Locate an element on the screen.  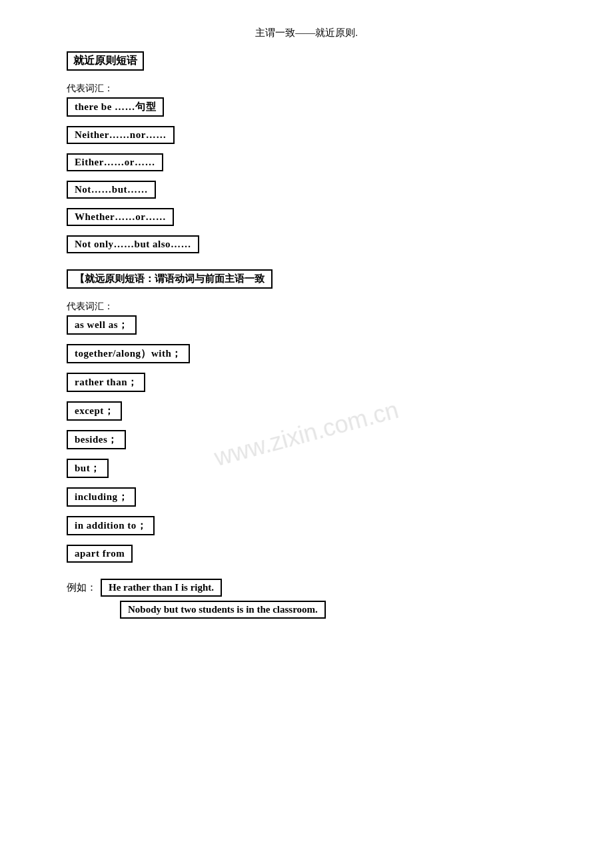
example-label: 例如： is located at coordinates (81, 588).